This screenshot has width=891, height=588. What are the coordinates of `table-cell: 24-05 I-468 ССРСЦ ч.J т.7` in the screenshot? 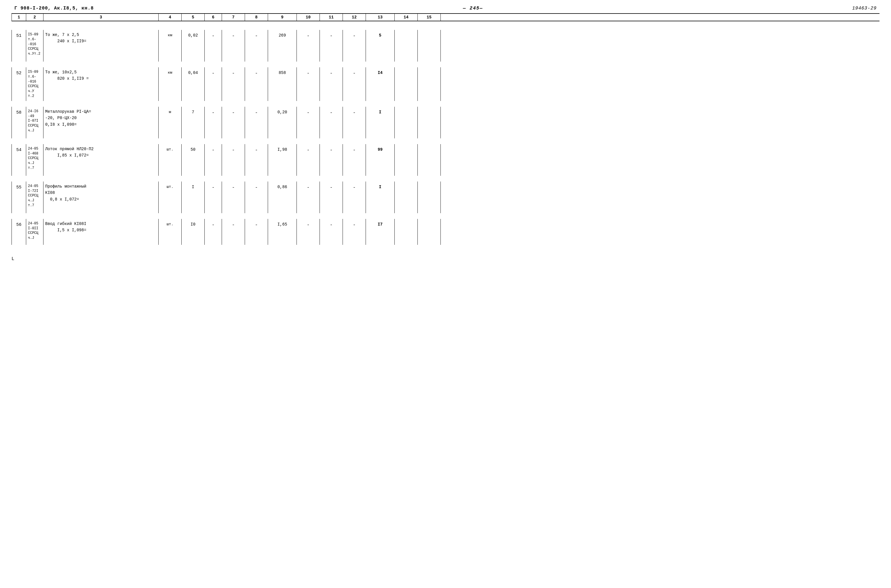 It's located at (35, 160).